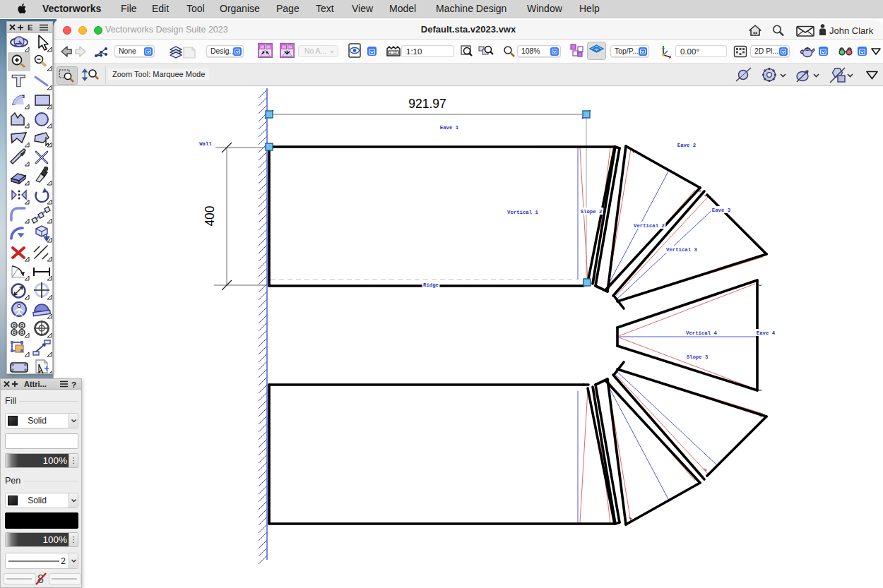 This screenshot has height=588, width=883. Describe the element at coordinates (30, 28) in the screenshot. I see `svg-text: E` at that location.